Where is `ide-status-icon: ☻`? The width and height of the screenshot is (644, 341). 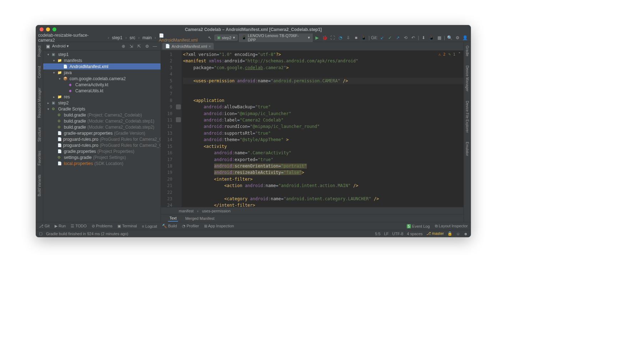 ide-status-icon: ☻ is located at coordinates (466, 234).